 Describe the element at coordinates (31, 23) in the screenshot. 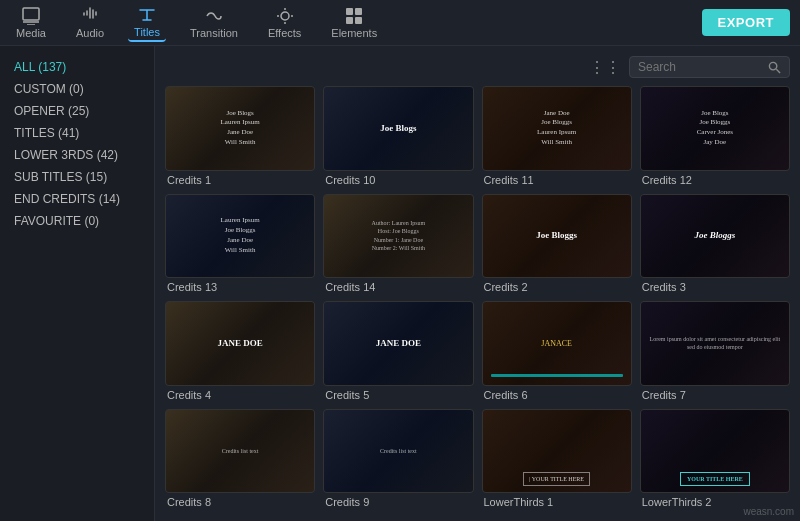

I see `toolbar-media: Media` at that location.